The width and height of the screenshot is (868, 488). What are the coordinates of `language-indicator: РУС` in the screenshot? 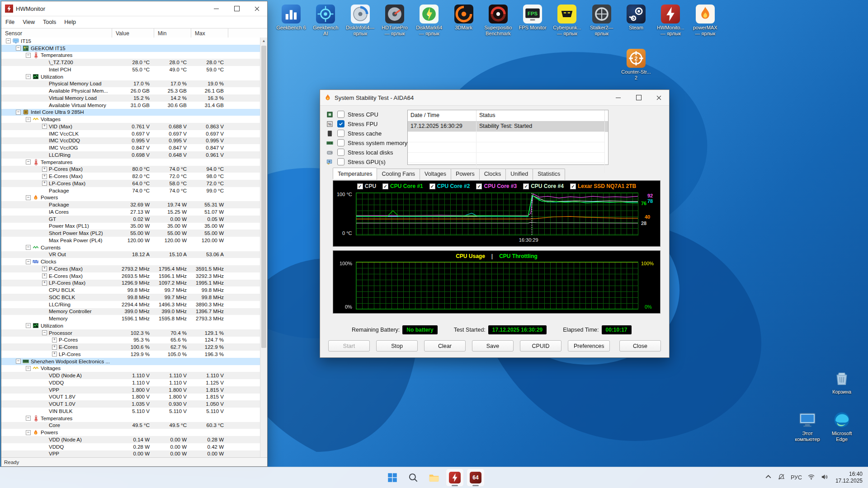 It's located at (797, 478).